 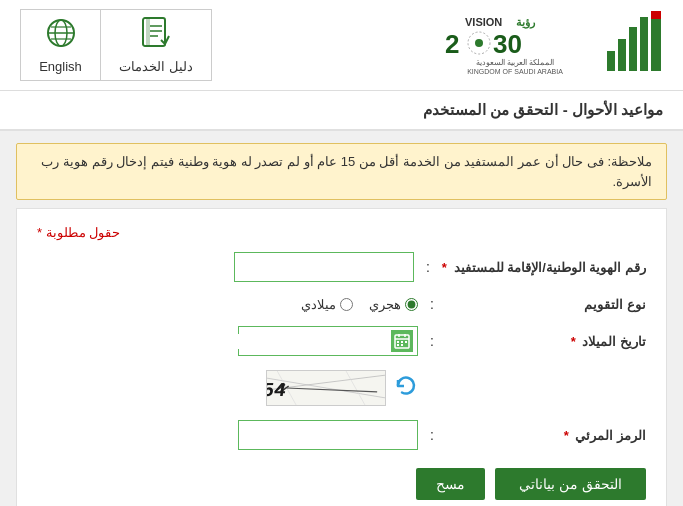 I want to click on english-label: English, so click(x=60, y=66).